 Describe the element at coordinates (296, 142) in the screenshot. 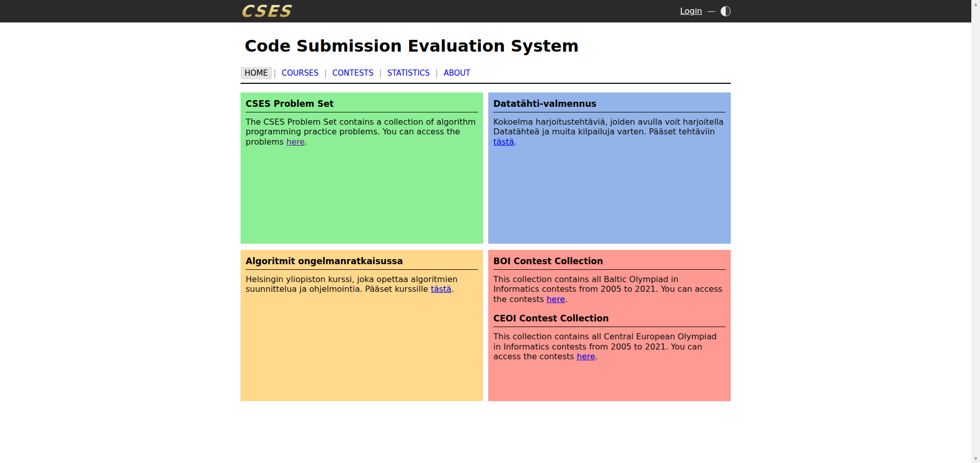

I see `problem-set-link: here` at that location.